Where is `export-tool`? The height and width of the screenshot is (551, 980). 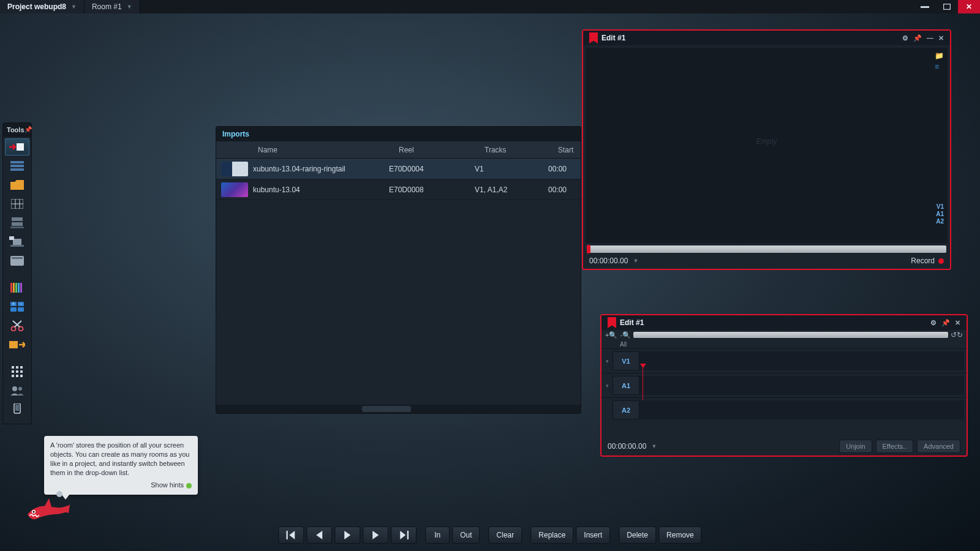
export-tool is located at coordinates (17, 345).